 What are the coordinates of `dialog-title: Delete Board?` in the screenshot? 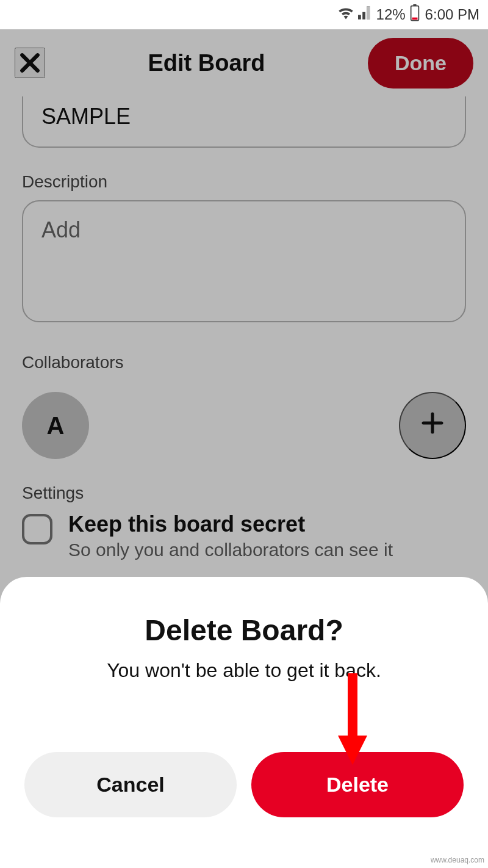 It's located at (244, 630).